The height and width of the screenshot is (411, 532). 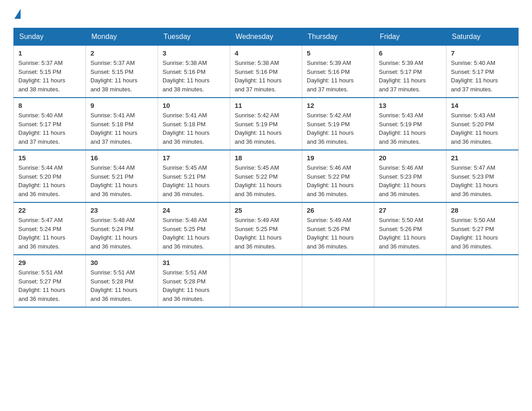 I want to click on day-info: Sunrise: 5:51 AMSunset: 5:28 PMDaylight:…, so click(x=194, y=286).